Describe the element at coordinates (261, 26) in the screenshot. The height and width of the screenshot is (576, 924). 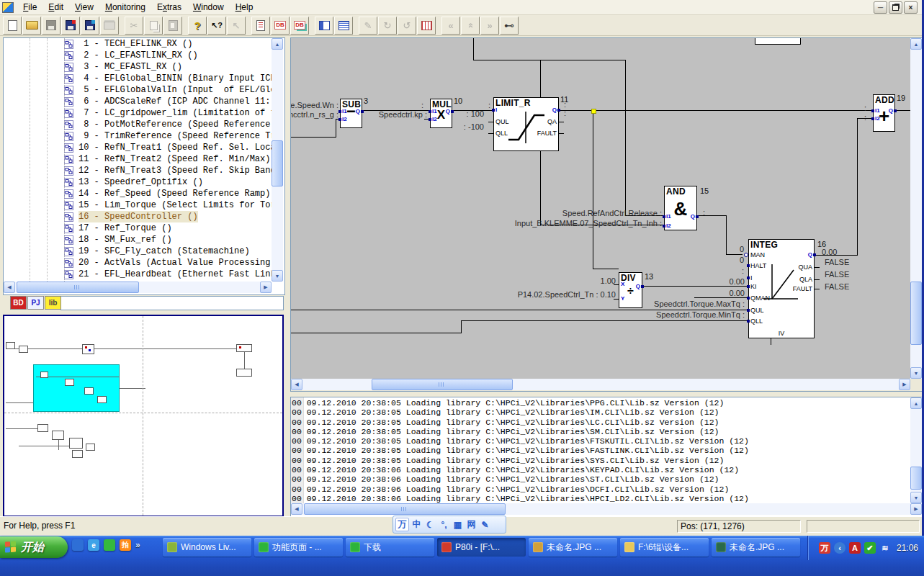
I see `toolbar-io-list-button` at that location.